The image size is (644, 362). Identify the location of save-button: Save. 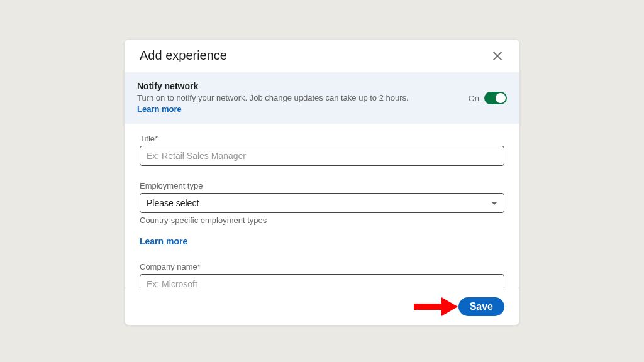
(482, 307).